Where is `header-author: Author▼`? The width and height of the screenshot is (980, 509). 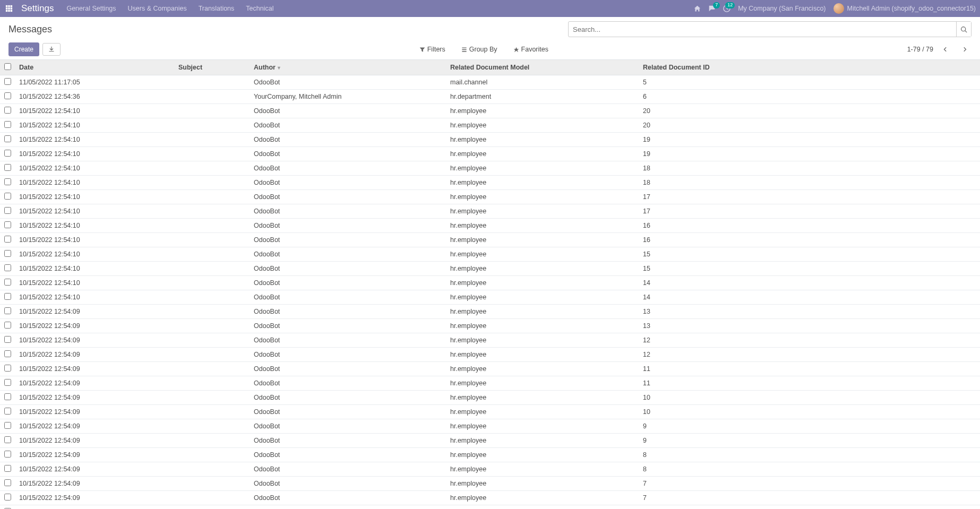 header-author: Author▼ is located at coordinates (348, 68).